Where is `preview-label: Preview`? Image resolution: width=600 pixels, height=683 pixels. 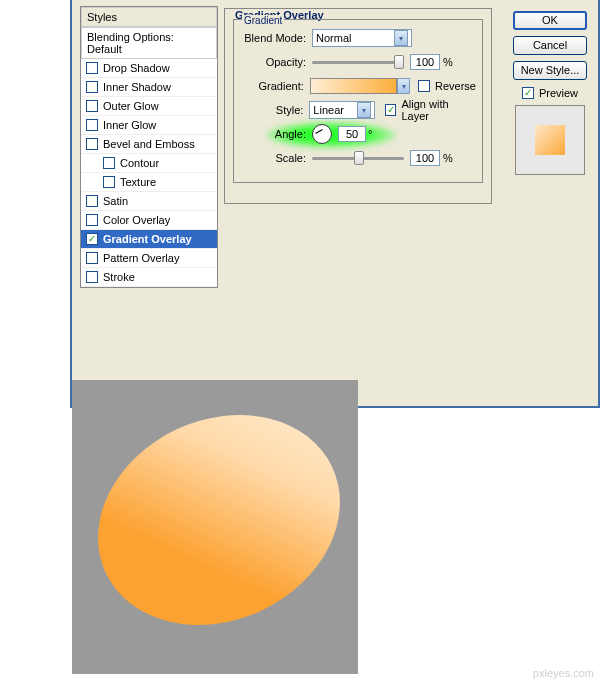 preview-label: Preview is located at coordinates (558, 93).